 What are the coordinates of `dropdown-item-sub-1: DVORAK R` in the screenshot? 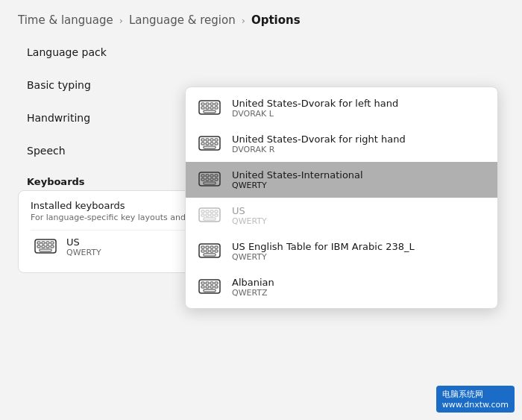 It's located at (319, 149).